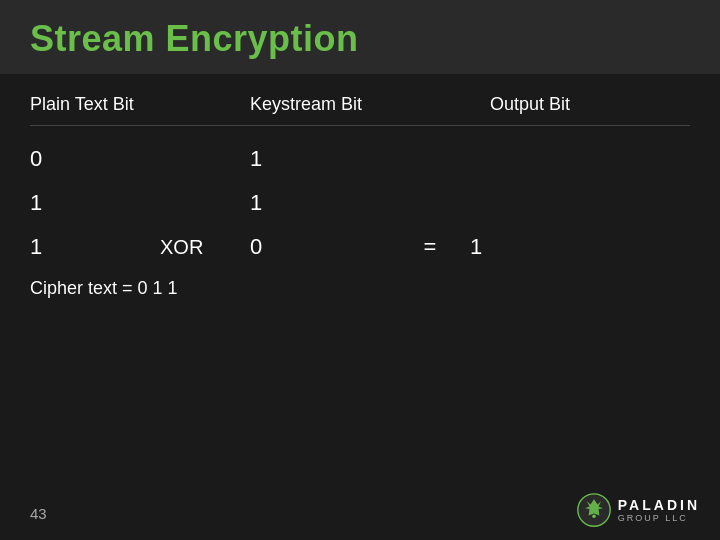  Describe the element at coordinates (638, 510) in the screenshot. I see `logo-area: PALADIN GROUP LLC` at that location.